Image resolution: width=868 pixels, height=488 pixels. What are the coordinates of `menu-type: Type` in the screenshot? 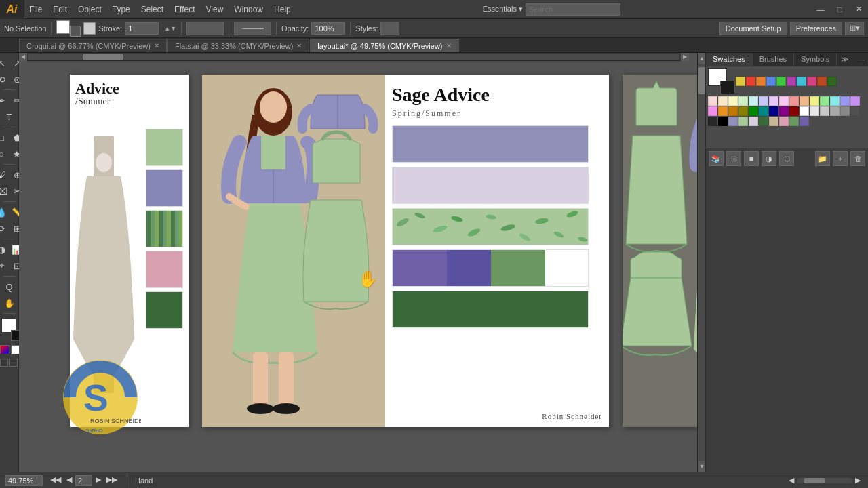 It's located at (121, 9).